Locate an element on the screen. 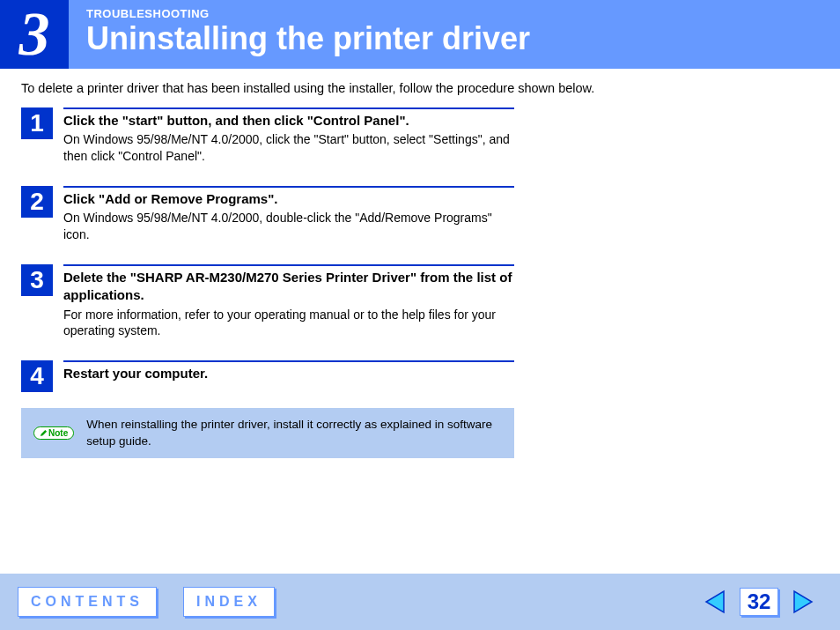 The height and width of the screenshot is (630, 840). page-title: Uninstalling the printer driver is located at coordinates (308, 39).